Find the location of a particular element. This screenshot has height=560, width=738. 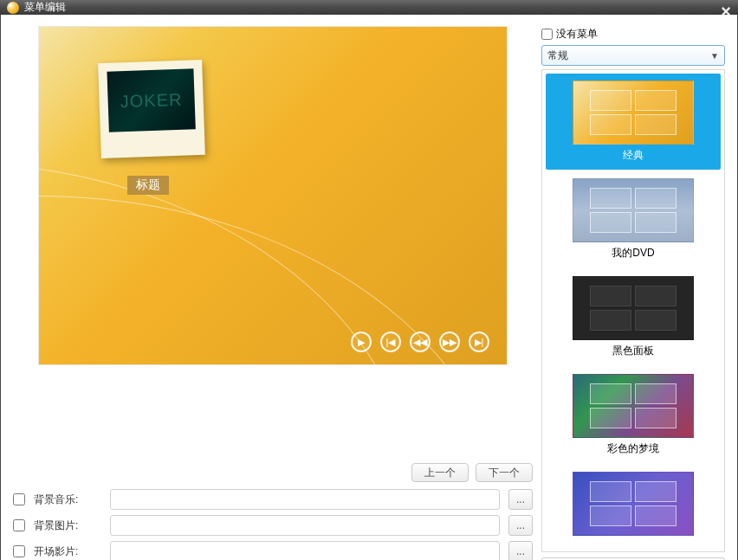

next-button: 下一个 is located at coordinates (504, 473).